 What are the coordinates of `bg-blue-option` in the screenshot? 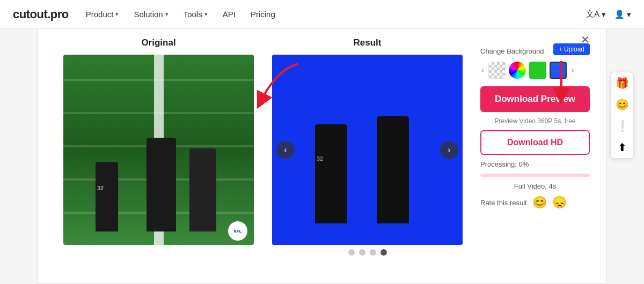 It's located at (558, 70).